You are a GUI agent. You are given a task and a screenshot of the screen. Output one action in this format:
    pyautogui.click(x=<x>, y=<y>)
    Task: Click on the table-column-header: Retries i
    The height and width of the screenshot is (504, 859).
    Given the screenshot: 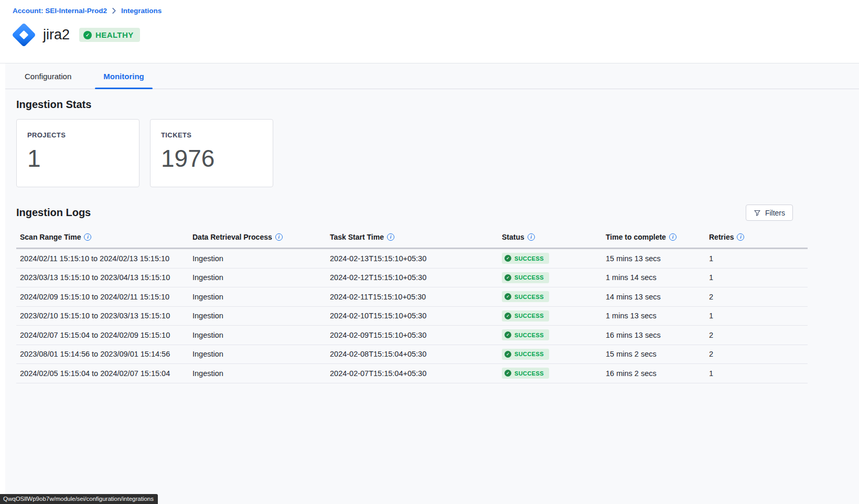 What is the action you would take?
    pyautogui.click(x=756, y=237)
    